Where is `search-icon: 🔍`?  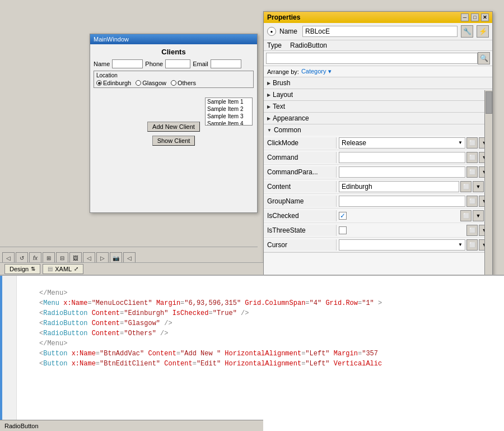 search-icon: 🔍 is located at coordinates (484, 58).